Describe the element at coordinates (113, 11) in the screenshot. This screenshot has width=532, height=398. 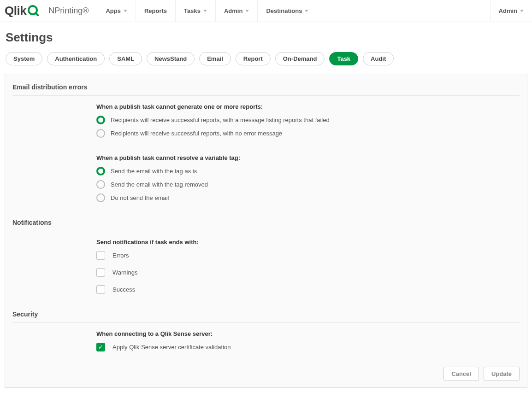
I see `nav-item-label: Apps` at that location.